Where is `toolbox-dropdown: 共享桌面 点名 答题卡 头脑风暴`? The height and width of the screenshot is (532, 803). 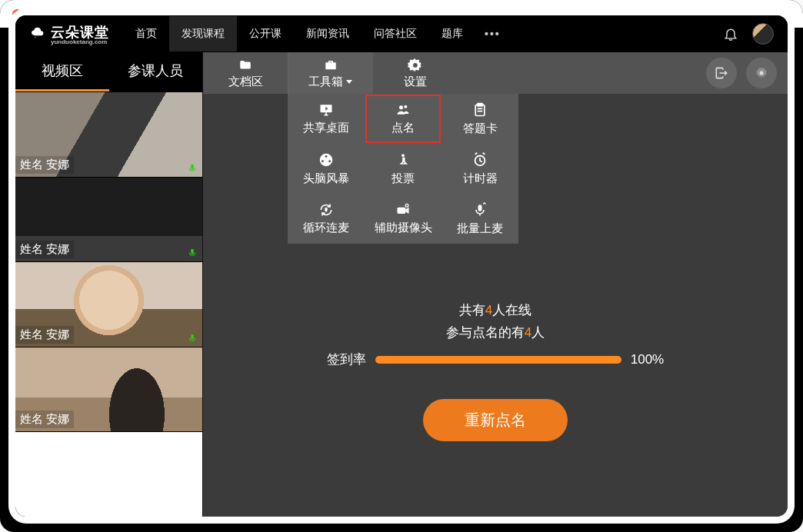
toolbox-dropdown: 共享桌面 点名 答题卡 头脑风暴 is located at coordinates (403, 169).